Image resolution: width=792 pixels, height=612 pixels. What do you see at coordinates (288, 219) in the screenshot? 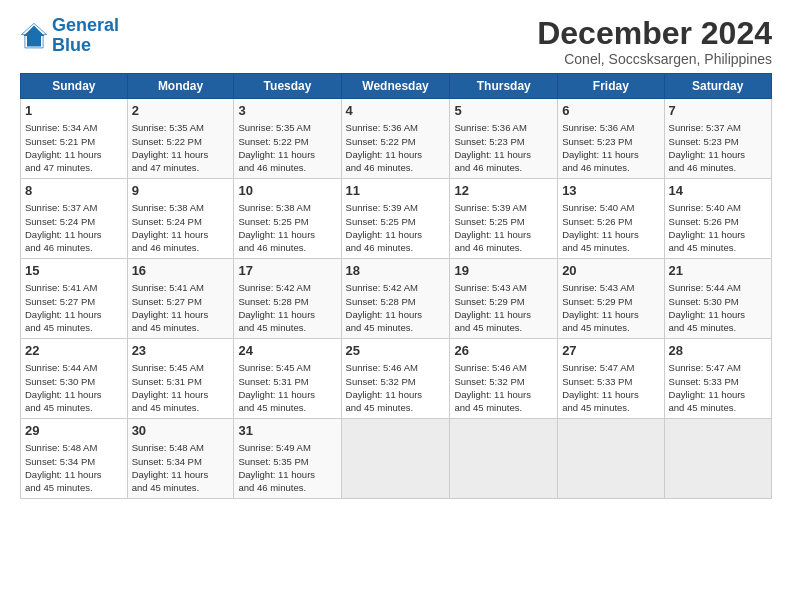
I see `calendar-cell: 10Sunrise: 5:38 AMSunset: 5:25 PMDayligh…` at bounding box center [288, 219].